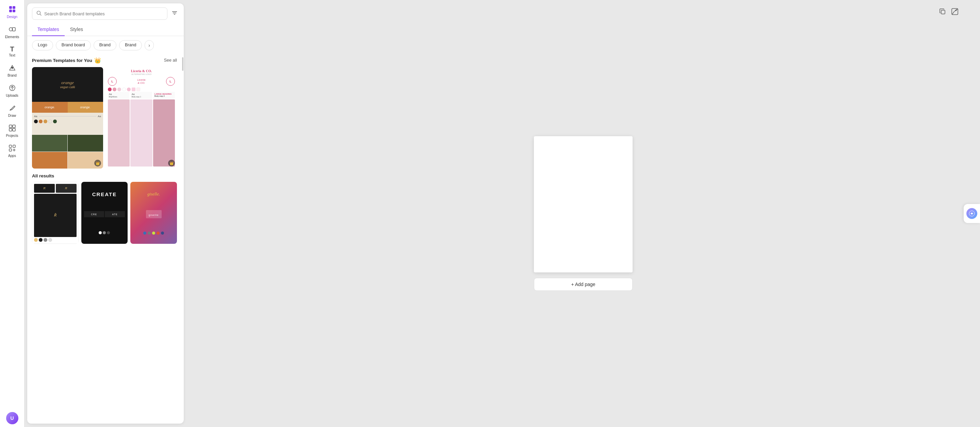 Image resolution: width=980 pixels, height=427 pixels. Describe the element at coordinates (105, 239) in the screenshot. I see `panel-content: Premium Templates for You 👑 See all oran…` at that location.